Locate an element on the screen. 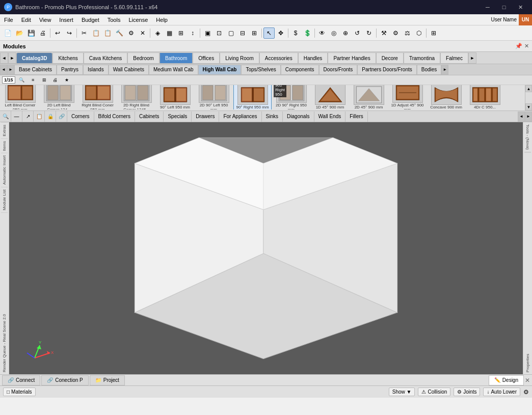 The height and width of the screenshot is (415, 532). tool1-button: 🔨 is located at coordinates (119, 33).